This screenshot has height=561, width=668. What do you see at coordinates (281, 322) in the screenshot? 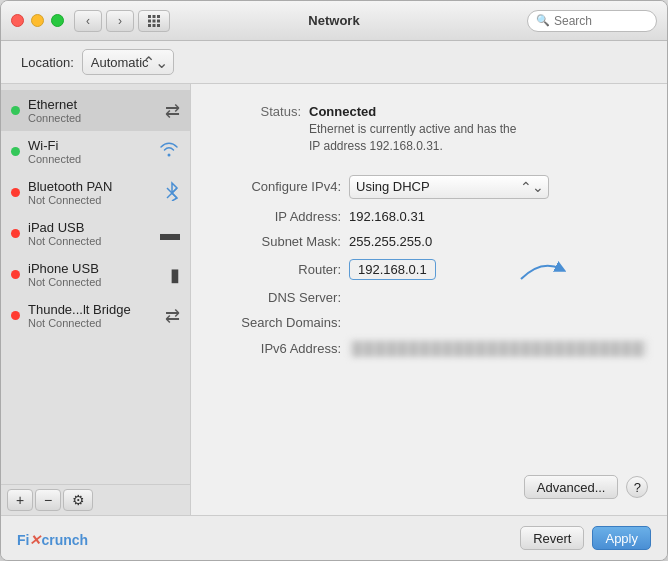
I see `search-domains-label: Search Domains:` at bounding box center [281, 322].